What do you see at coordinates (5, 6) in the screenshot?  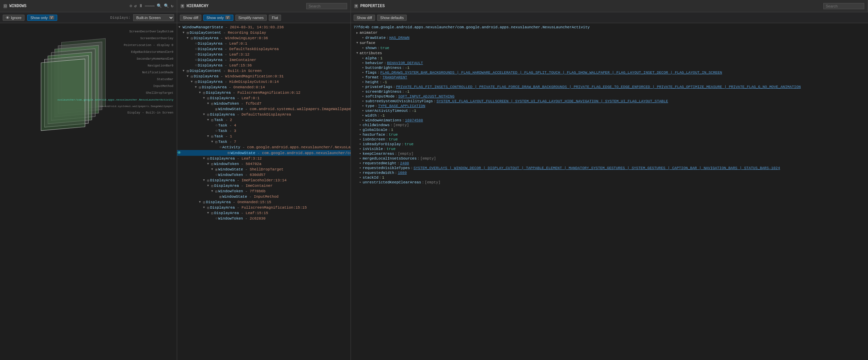 I see `windows-icon: □` at bounding box center [5, 6].